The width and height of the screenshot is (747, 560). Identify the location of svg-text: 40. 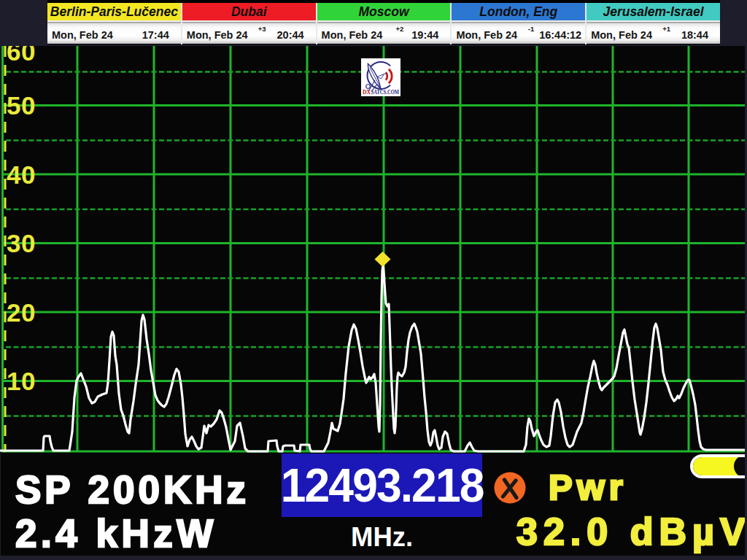
(21, 175).